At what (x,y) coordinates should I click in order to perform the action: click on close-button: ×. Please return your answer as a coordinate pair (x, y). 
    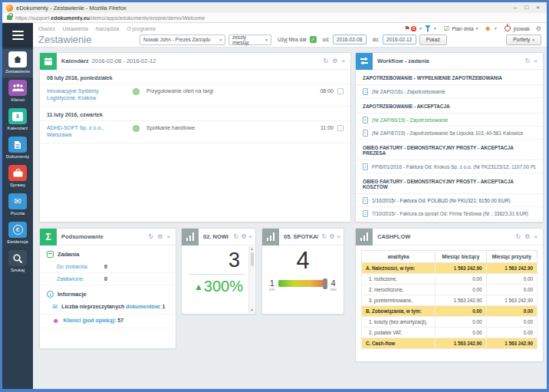
    Looking at the image, I should click on (538, 8).